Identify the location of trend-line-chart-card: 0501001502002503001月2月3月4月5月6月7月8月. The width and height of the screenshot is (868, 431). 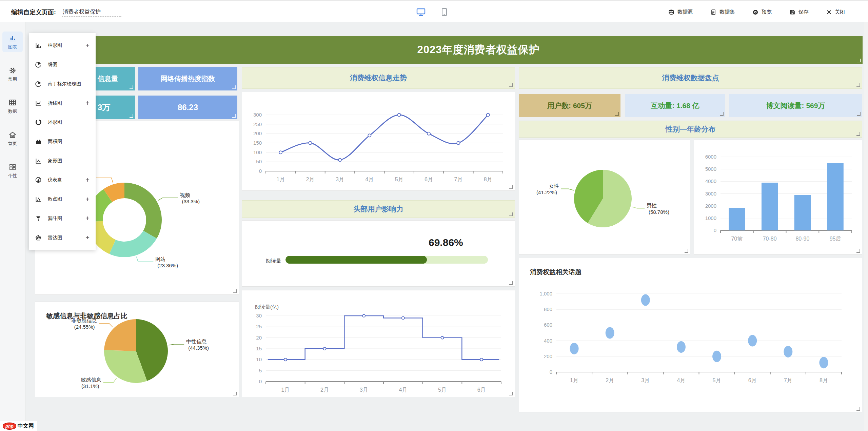
(378, 141).